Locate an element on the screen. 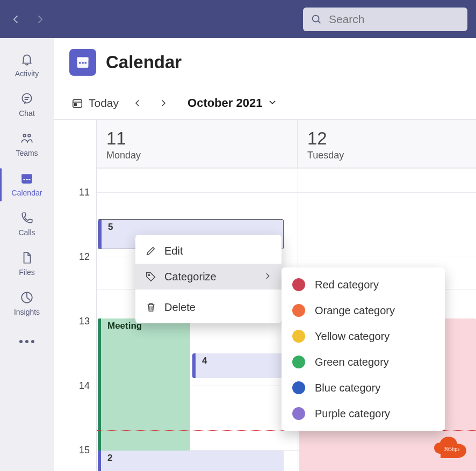  title-bar is located at coordinates (238, 19).